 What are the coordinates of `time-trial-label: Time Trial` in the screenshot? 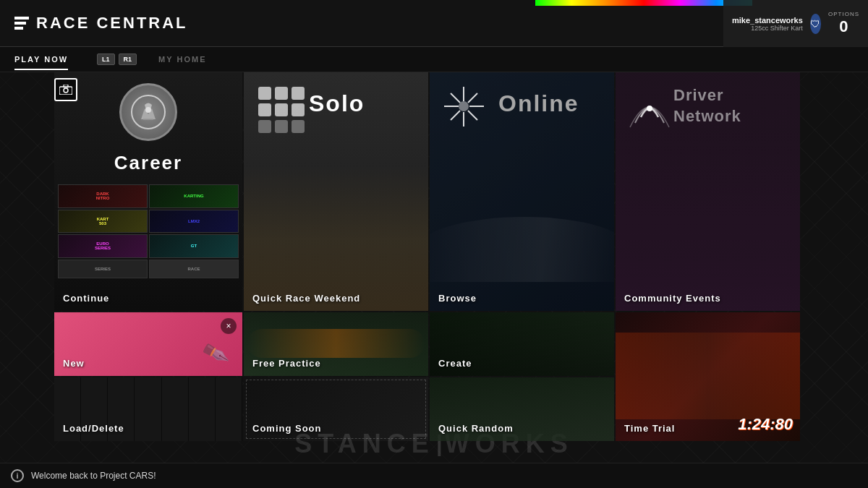 It's located at (650, 428).